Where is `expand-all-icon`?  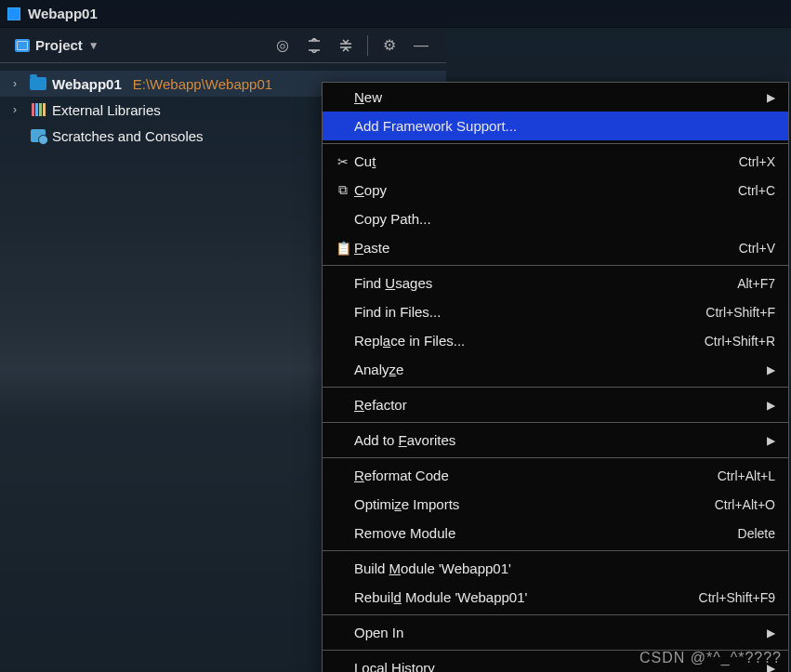 expand-all-icon is located at coordinates (314, 46).